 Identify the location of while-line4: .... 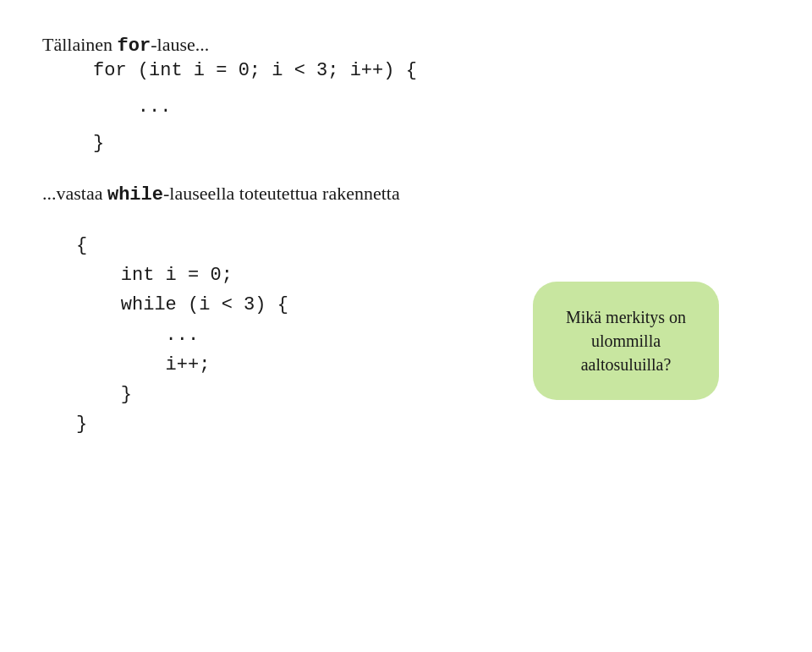
(137, 335).